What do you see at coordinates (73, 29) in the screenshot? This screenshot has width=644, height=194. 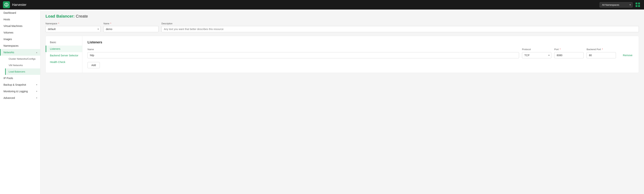 I see `namespace-select-wrapper: default` at bounding box center [73, 29].